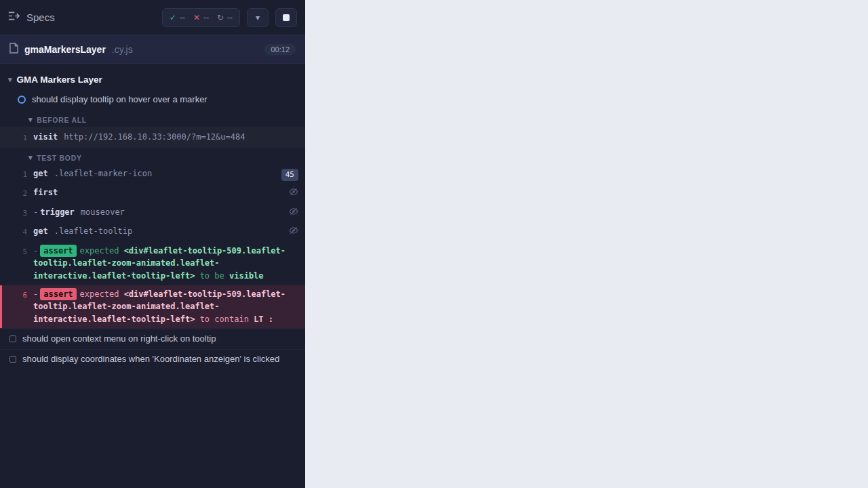 The image size is (868, 488). What do you see at coordinates (153, 156) in the screenshot?
I see `section-toggle: ▾TEST BODY` at bounding box center [153, 156].